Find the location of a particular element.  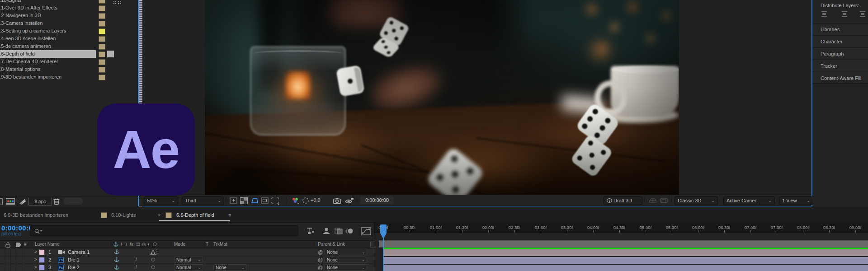

resolution-dropdown: Third⌄ is located at coordinates (203, 201).